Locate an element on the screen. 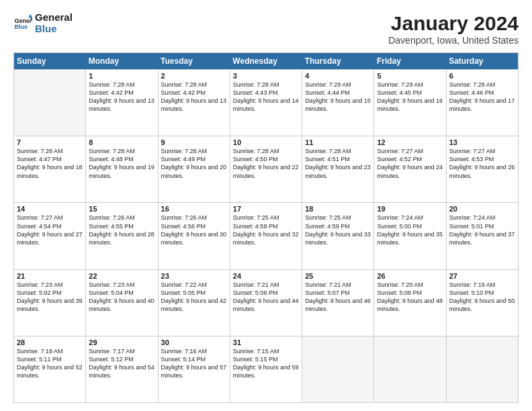 The height and width of the screenshot is (411, 532). calendar-header-row: SundayMondayTuesdayWednesdayThursdayFrid… is located at coordinates (266, 62).